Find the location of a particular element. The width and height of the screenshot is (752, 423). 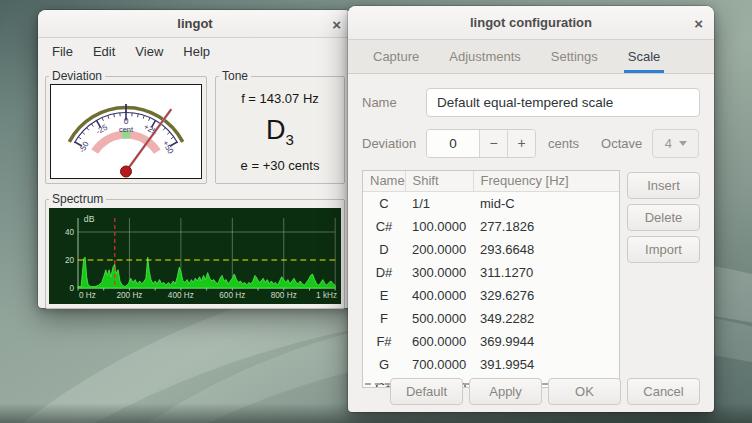

table-row: C# 100.0000 277.1826 is located at coordinates (491, 226).